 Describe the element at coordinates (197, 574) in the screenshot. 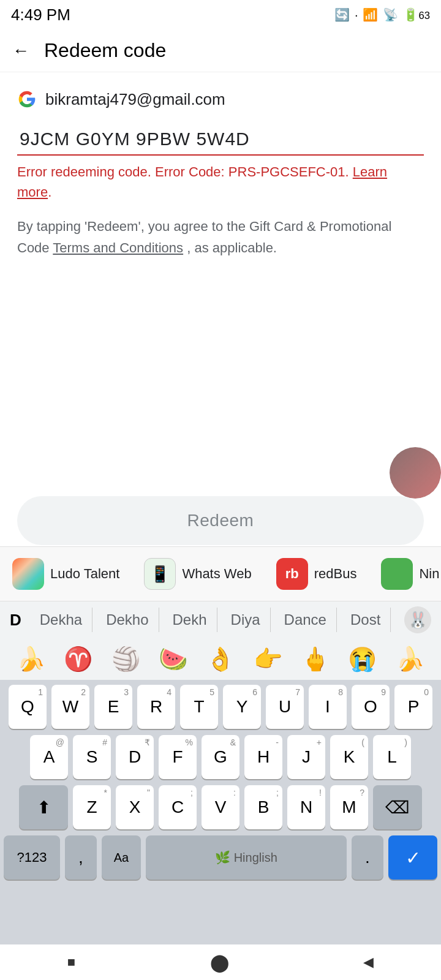

I see `app-item-whats: 📱 Whats Web` at that location.